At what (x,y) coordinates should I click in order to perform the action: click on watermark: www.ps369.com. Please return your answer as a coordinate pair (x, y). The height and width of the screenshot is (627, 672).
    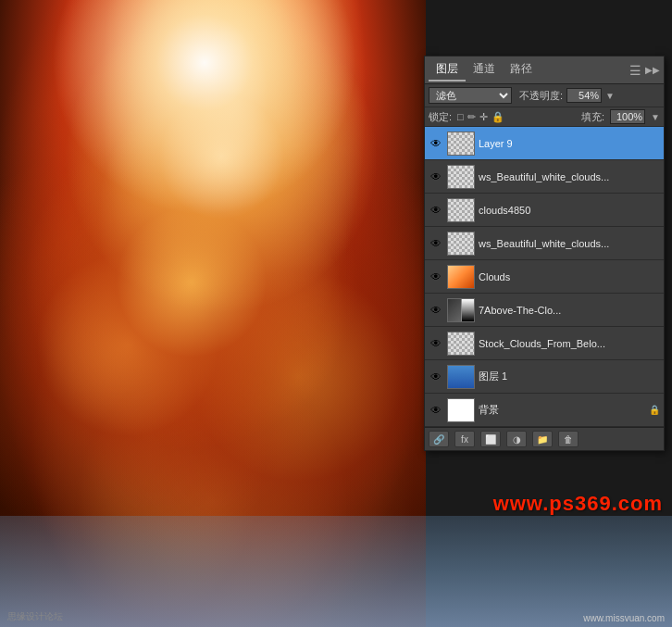
    Looking at the image, I should click on (578, 504).